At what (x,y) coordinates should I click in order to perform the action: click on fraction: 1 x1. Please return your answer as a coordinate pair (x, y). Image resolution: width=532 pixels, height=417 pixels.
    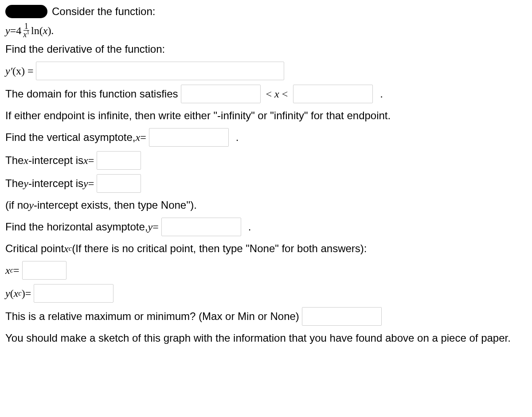
    Looking at the image, I should click on (26, 30).